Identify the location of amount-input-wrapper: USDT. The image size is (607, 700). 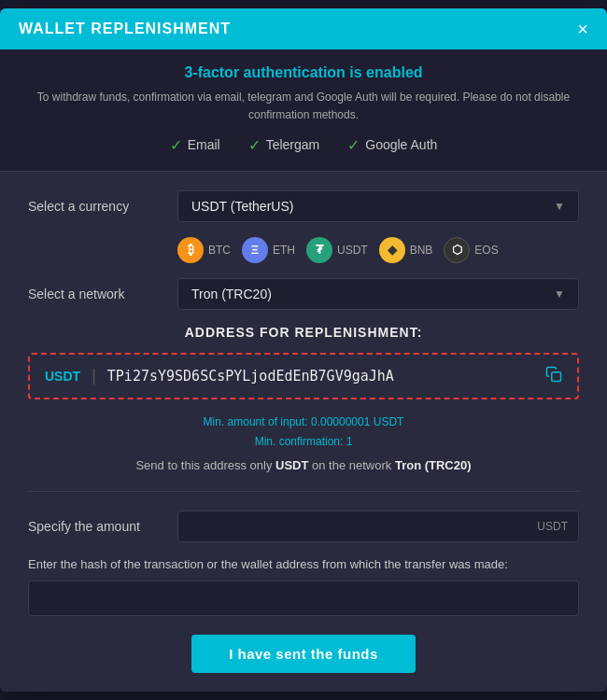
(378, 526).